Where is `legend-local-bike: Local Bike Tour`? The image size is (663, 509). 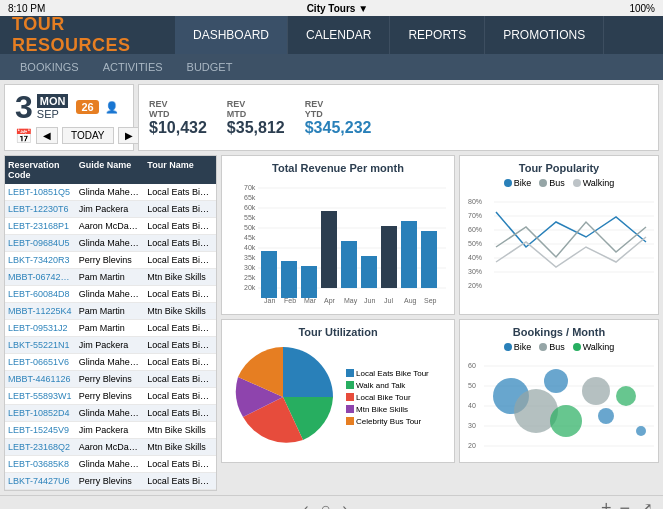
legend-local-bike: Local Bike Tour is located at coordinates (388, 398).